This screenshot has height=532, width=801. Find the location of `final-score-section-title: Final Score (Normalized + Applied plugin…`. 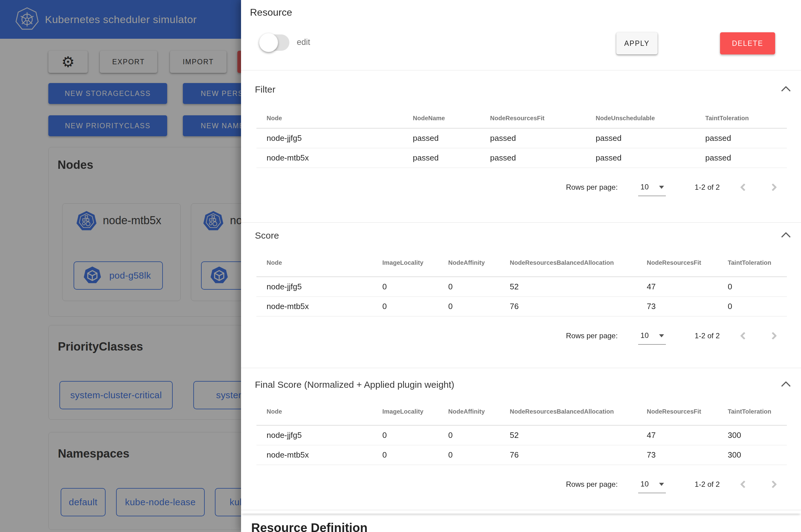

final-score-section-title: Final Score (Normalized + Applied plugin… is located at coordinates (354, 385).